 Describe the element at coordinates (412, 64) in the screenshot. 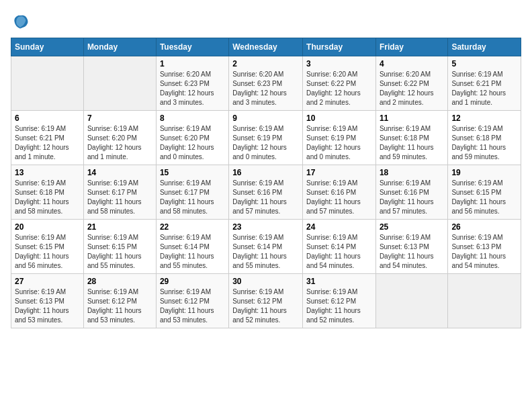

I see `day-number: 4` at that location.